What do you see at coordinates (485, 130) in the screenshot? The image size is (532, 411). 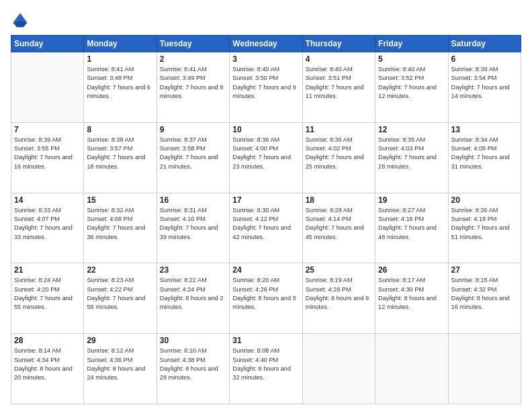 I see `day-number: 13` at bounding box center [485, 130].